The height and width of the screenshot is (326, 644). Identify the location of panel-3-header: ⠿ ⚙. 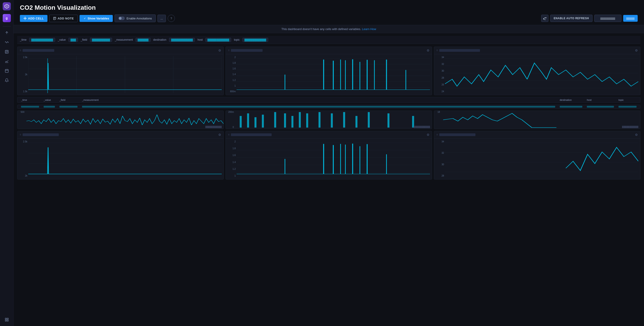
(537, 51).